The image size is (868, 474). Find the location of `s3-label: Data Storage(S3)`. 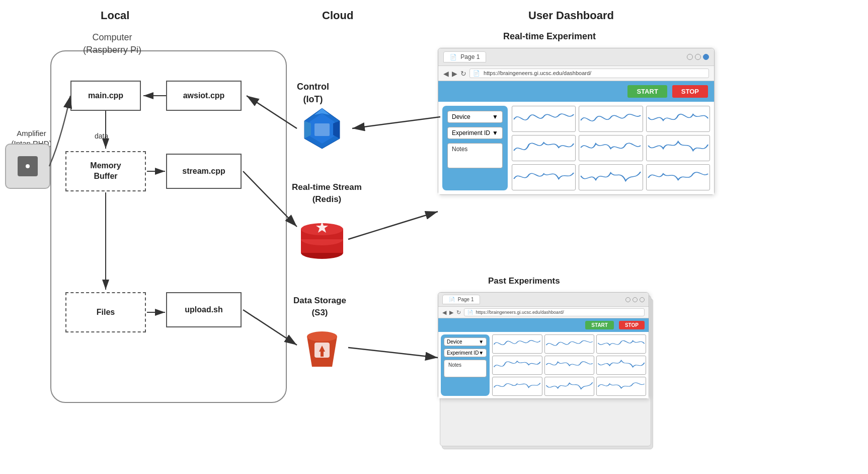

s3-label: Data Storage(S3) is located at coordinates (320, 307).